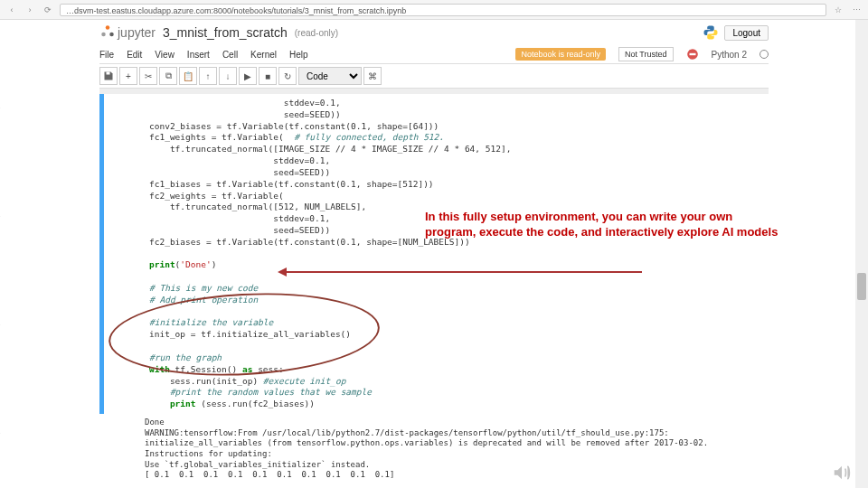  What do you see at coordinates (711, 33) in the screenshot?
I see `python-icon` at bounding box center [711, 33].